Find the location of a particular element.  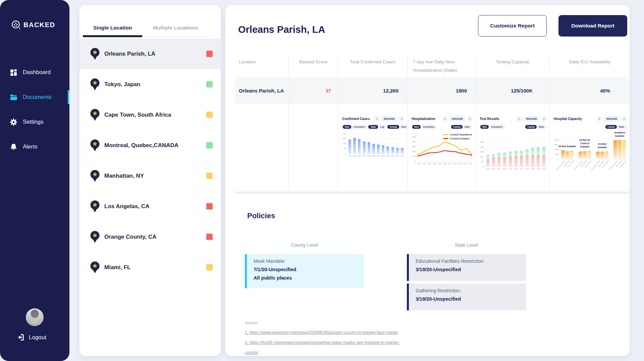

county-level-label: County Level is located at coordinates (305, 245).